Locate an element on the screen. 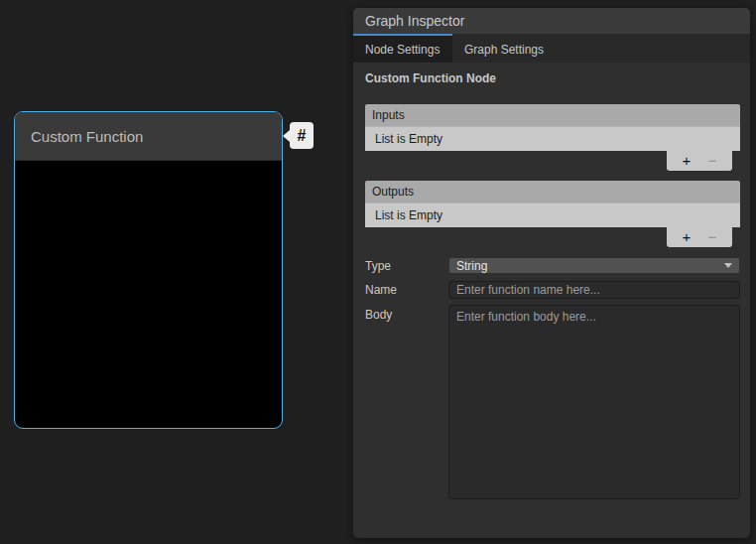 The width and height of the screenshot is (756, 544). inputs-list-empty-row: List is Empty is located at coordinates (553, 139).